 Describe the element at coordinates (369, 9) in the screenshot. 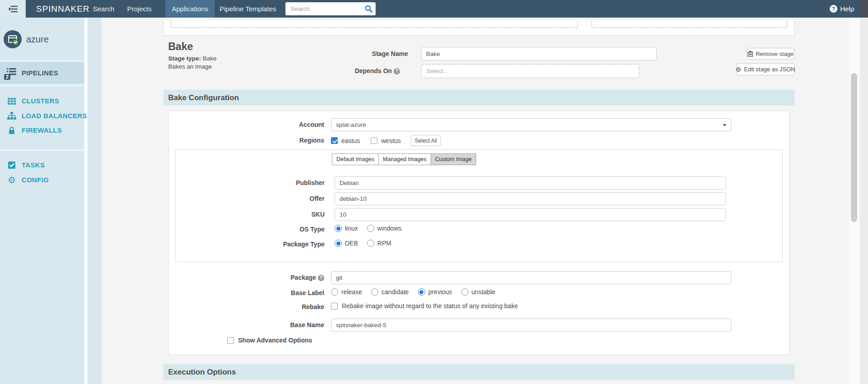

I see `search-icon` at that location.